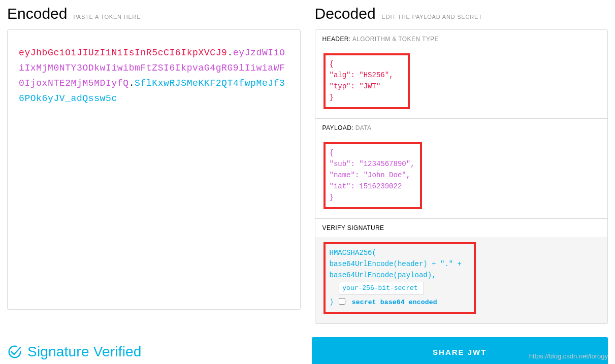 The image size is (615, 364). What do you see at coordinates (342, 302) in the screenshot?
I see `secret-base64-checkbox` at bounding box center [342, 302].